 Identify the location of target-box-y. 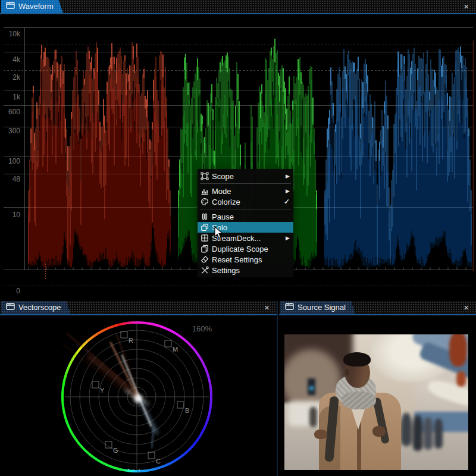
(95, 384).